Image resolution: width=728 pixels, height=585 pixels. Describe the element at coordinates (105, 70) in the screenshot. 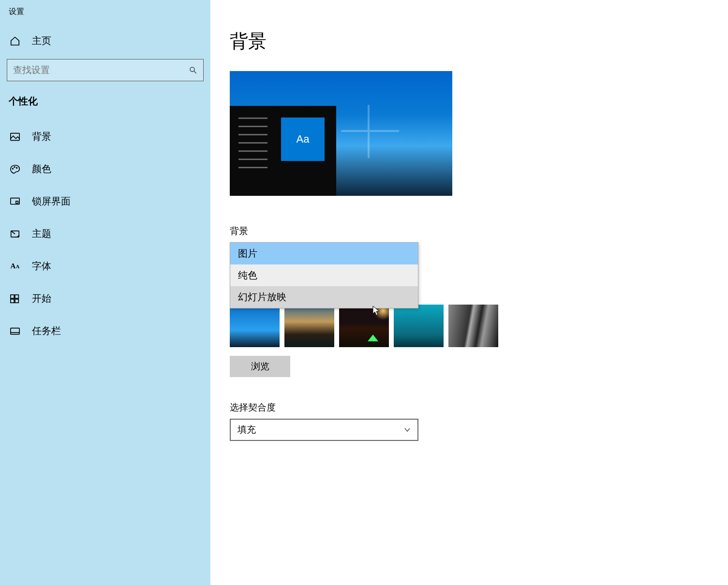

I see `search-box` at that location.